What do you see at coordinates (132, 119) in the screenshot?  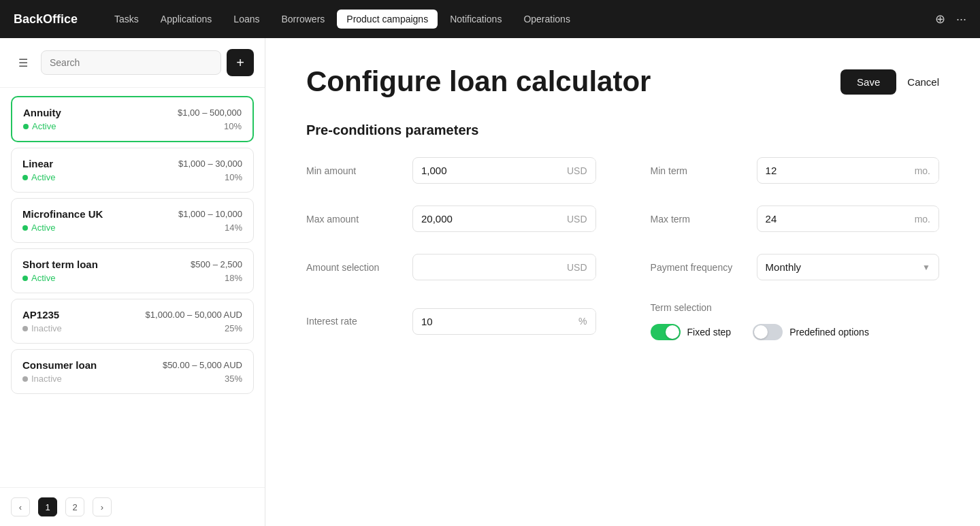 I see `list-item: Annuity $1,00 – 500,000 Active 10%` at bounding box center [132, 119].